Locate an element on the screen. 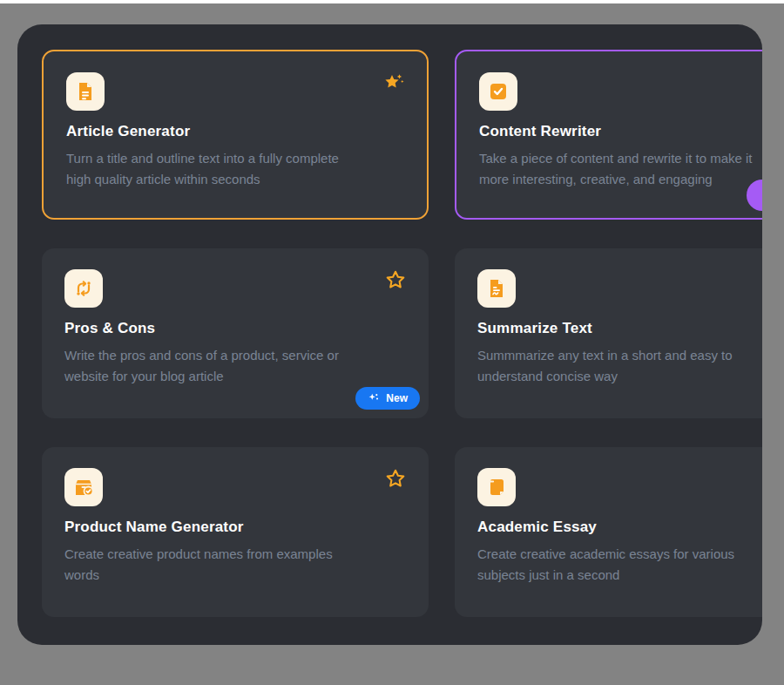  card-title: Content Rewriter is located at coordinates (620, 132).